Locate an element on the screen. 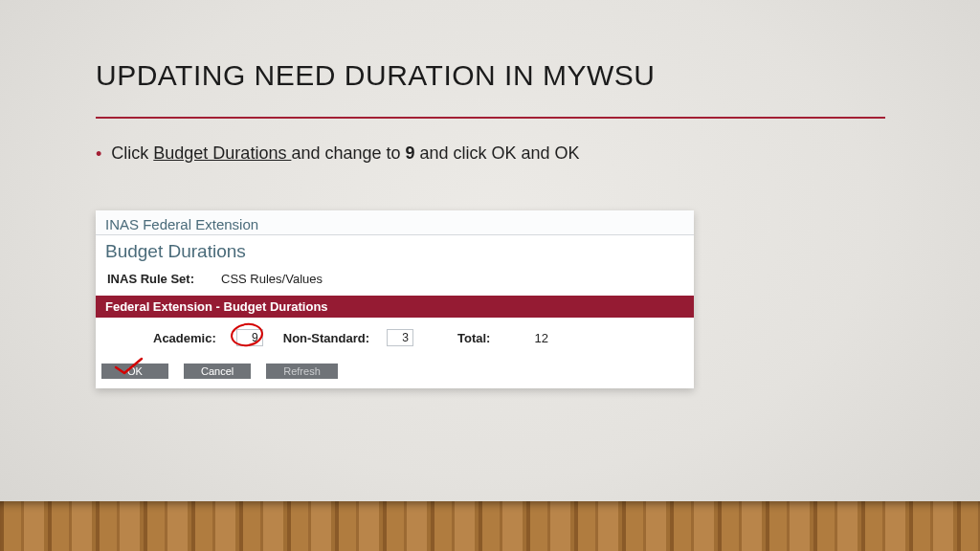 This screenshot has width=980, height=551. bullet-bold: 9 is located at coordinates (411, 153).